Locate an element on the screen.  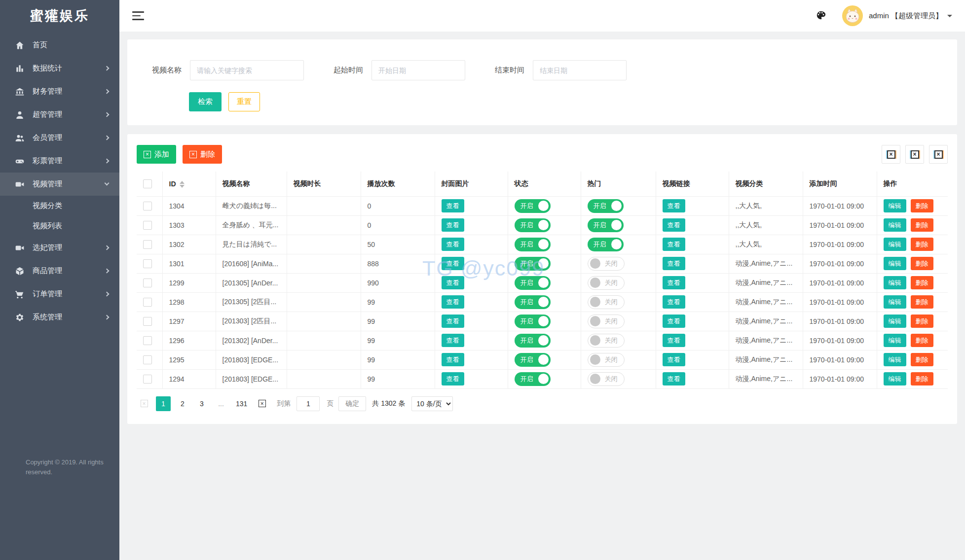
search-button: 检索 is located at coordinates (205, 102).